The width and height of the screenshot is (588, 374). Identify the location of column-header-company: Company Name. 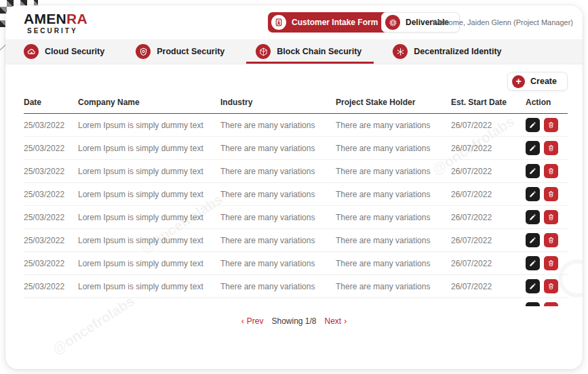
(149, 102).